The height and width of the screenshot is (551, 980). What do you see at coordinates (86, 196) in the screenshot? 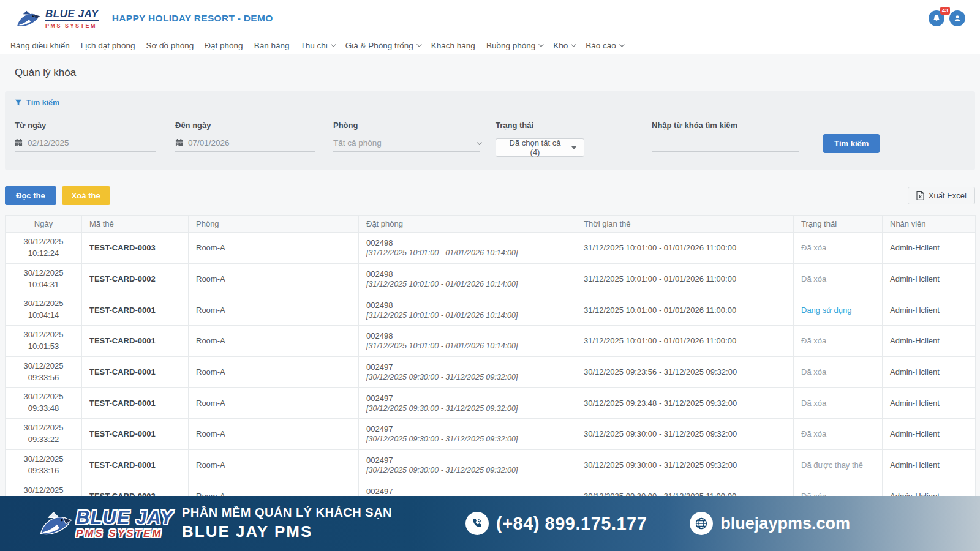
I see `delete-card-button: Xoá thẻ` at bounding box center [86, 196].